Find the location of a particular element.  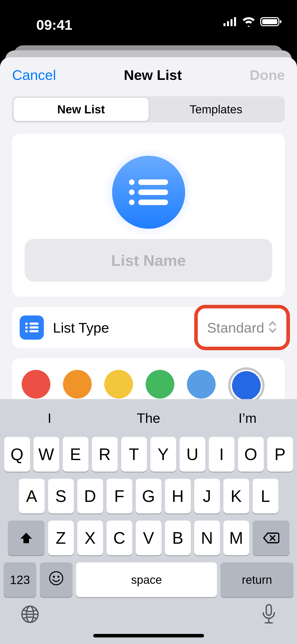

key-c: C is located at coordinates (119, 538).